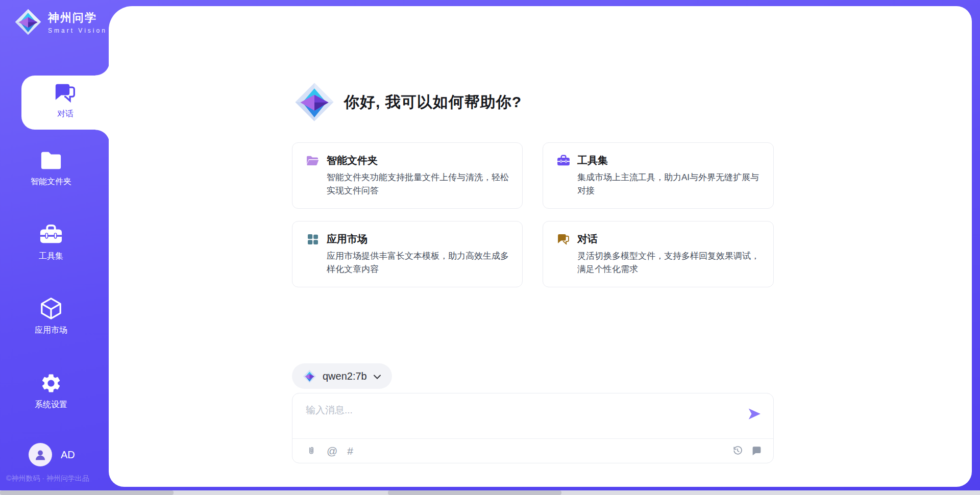  Describe the element at coordinates (51, 160) in the screenshot. I see `folder-icon` at that location.